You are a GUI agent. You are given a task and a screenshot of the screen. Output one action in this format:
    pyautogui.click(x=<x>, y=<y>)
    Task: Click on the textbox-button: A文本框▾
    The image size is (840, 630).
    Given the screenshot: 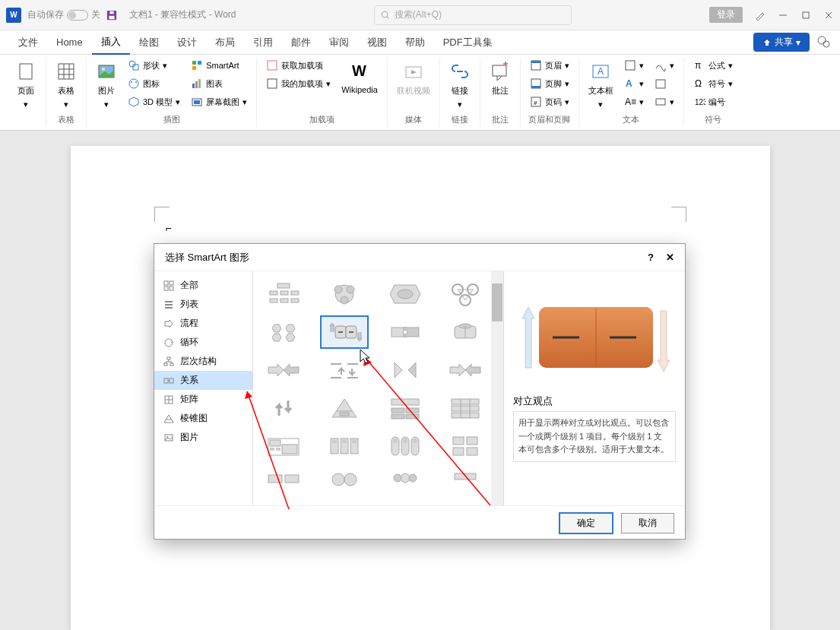 What is the action you would take?
    pyautogui.click(x=601, y=85)
    